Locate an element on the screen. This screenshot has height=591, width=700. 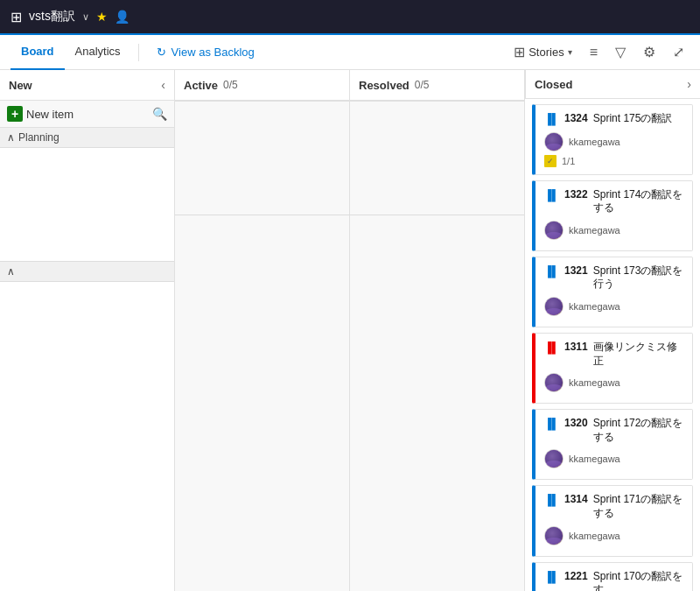
favorite-star-icon: ★ is located at coordinates (102, 17).